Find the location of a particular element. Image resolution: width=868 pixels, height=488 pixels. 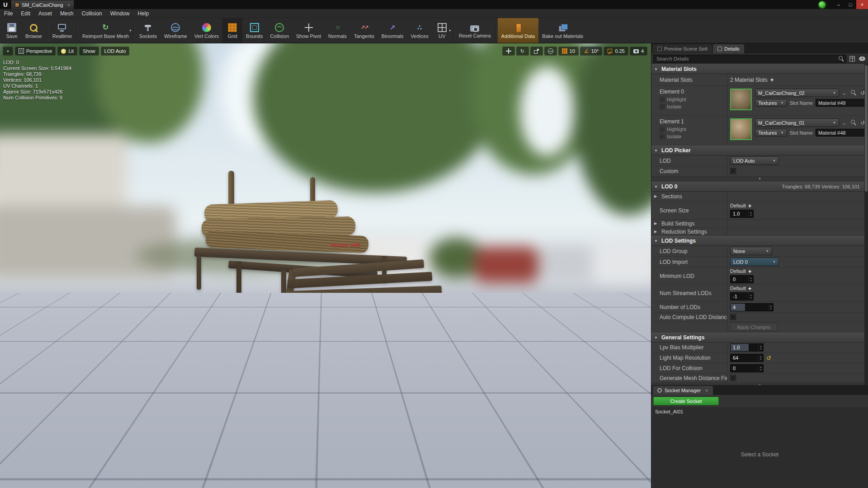

viewport-options-button: ▼ is located at coordinates (8, 51).